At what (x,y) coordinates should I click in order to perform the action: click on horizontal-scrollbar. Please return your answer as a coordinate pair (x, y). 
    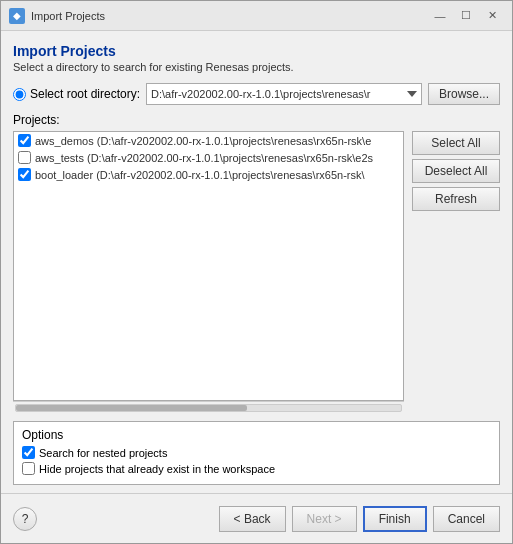
    Looking at the image, I should click on (208, 407).